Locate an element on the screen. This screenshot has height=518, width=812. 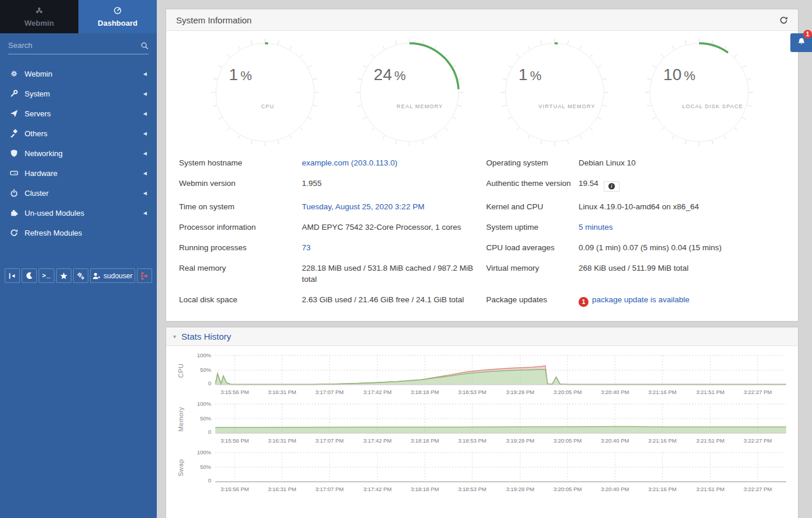
info-value: 5 minutes is located at coordinates (682, 227).